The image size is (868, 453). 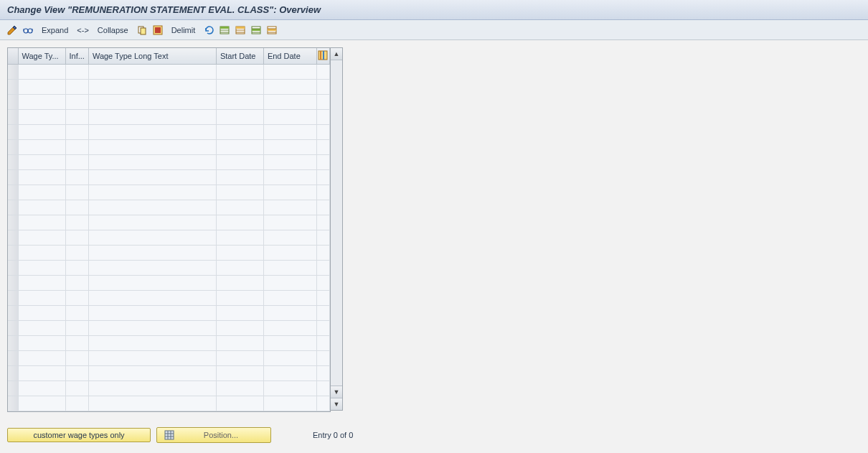 What do you see at coordinates (184, 30) in the screenshot?
I see `delimit-button: Delimit` at bounding box center [184, 30].